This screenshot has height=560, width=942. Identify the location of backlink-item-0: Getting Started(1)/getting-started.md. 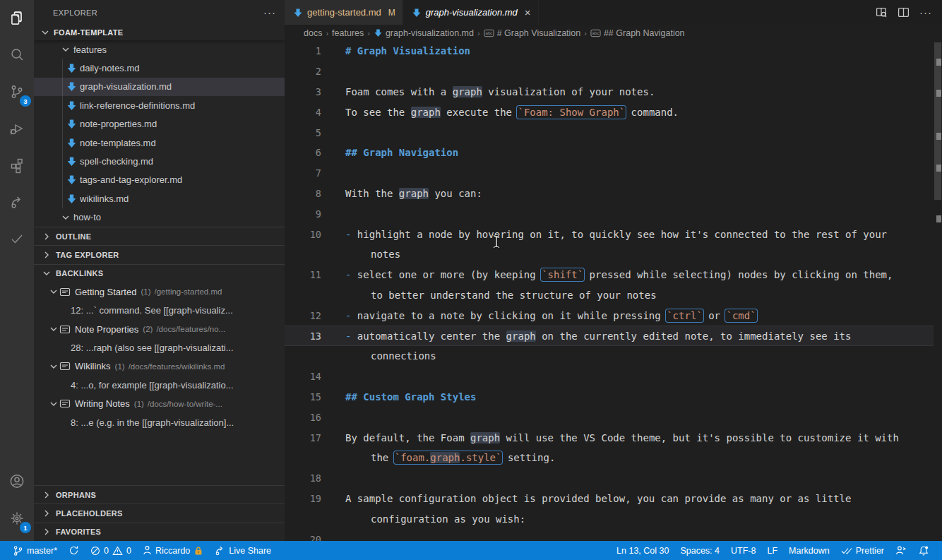
(160, 292).